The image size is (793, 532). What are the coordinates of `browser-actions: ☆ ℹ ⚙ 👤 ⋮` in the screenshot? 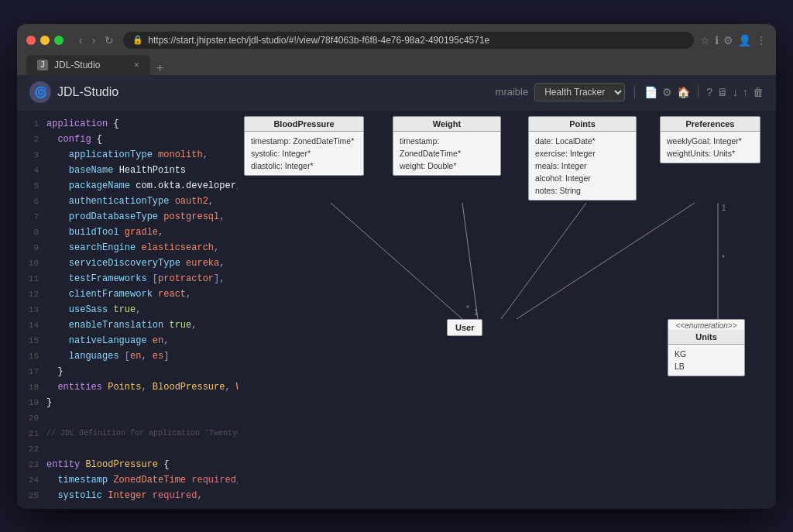 It's located at (733, 40).